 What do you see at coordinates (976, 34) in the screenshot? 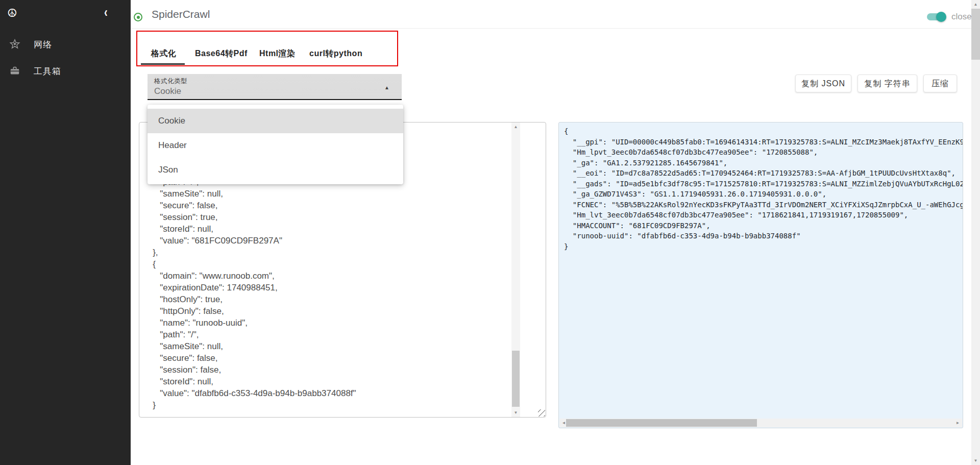
I see `page-scrollbar-thumb` at bounding box center [976, 34].